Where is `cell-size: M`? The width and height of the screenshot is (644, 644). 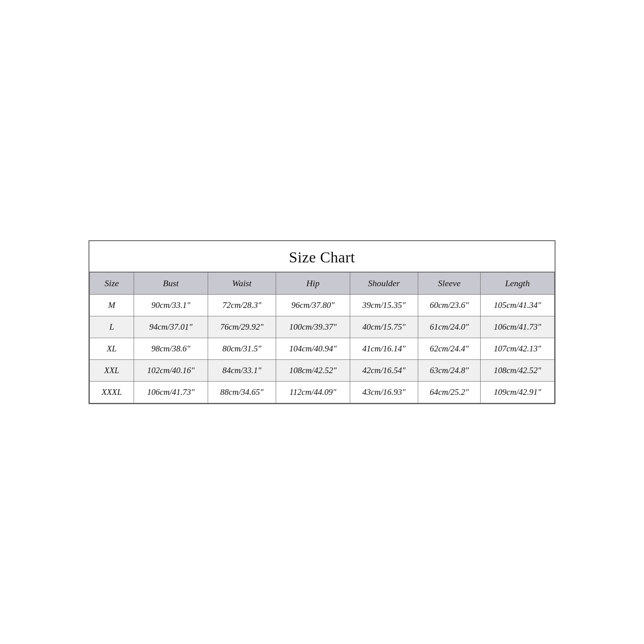 cell-size: M is located at coordinates (112, 305).